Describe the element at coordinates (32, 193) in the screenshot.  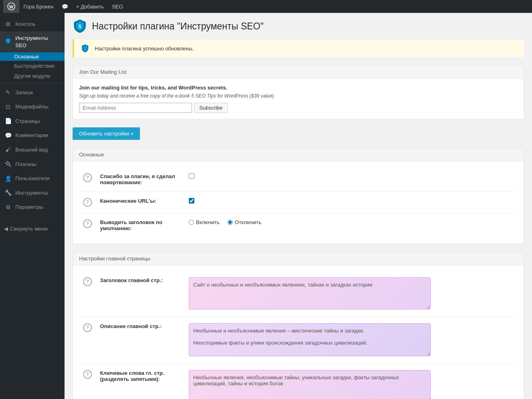
I see `sidebar-item-tools: 🔧 Инструменты` at that location.